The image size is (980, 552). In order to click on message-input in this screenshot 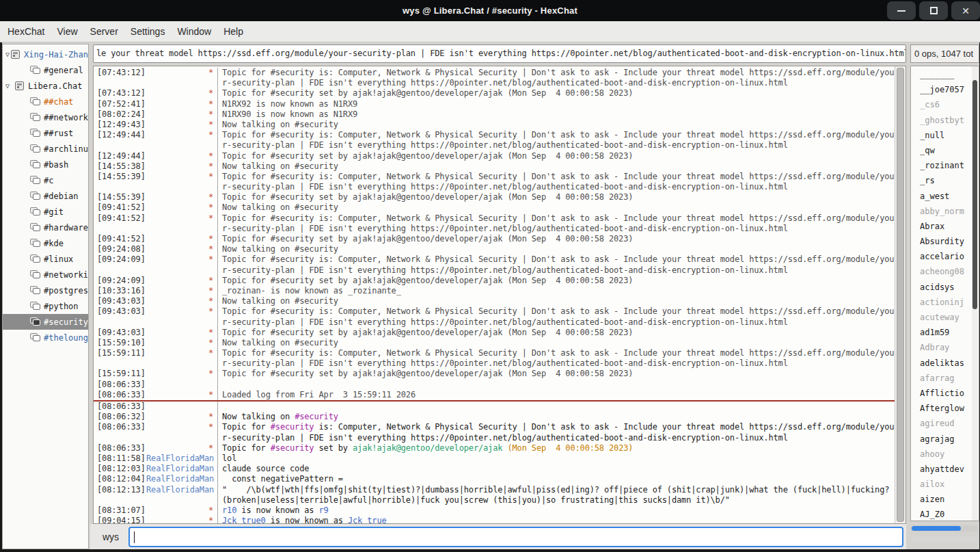, I will do `click(516, 537)`.